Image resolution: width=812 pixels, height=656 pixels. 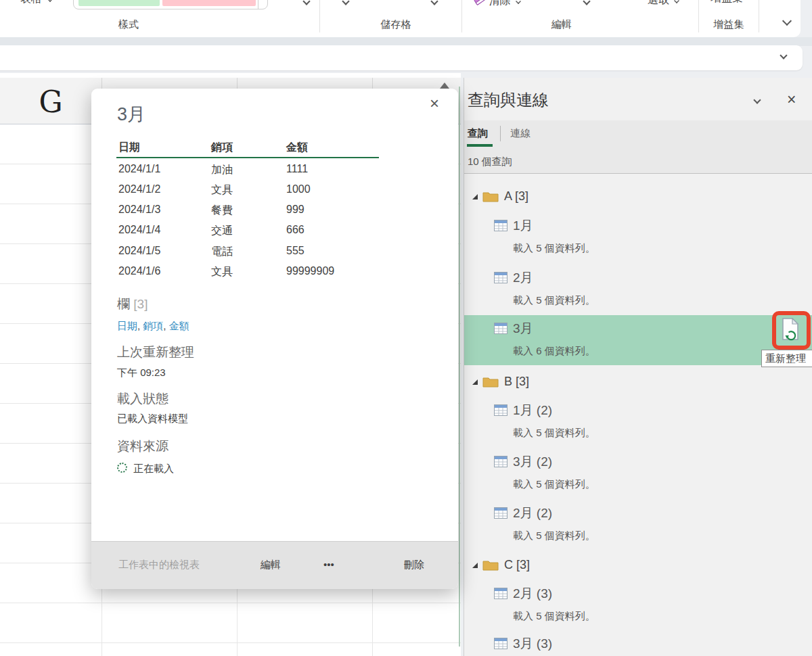 What do you see at coordinates (153, 419) in the screenshot?
I see `load-status-value: 已載入資料模型` at bounding box center [153, 419].